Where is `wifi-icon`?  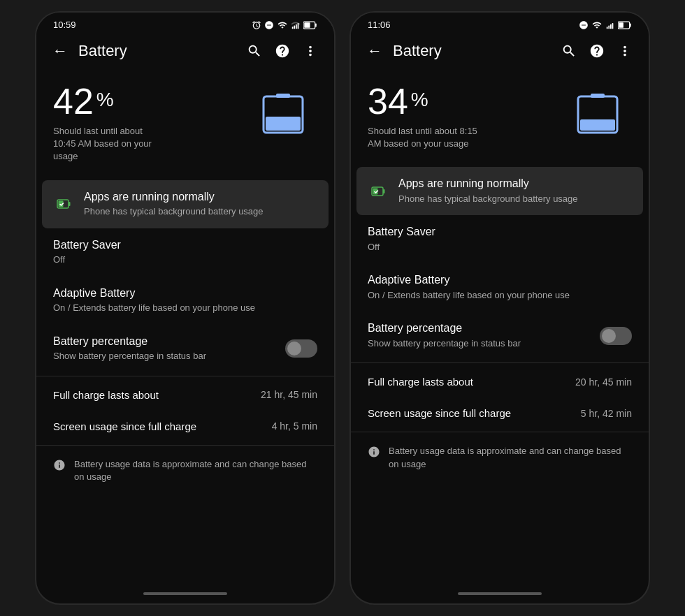 wifi-icon is located at coordinates (282, 25).